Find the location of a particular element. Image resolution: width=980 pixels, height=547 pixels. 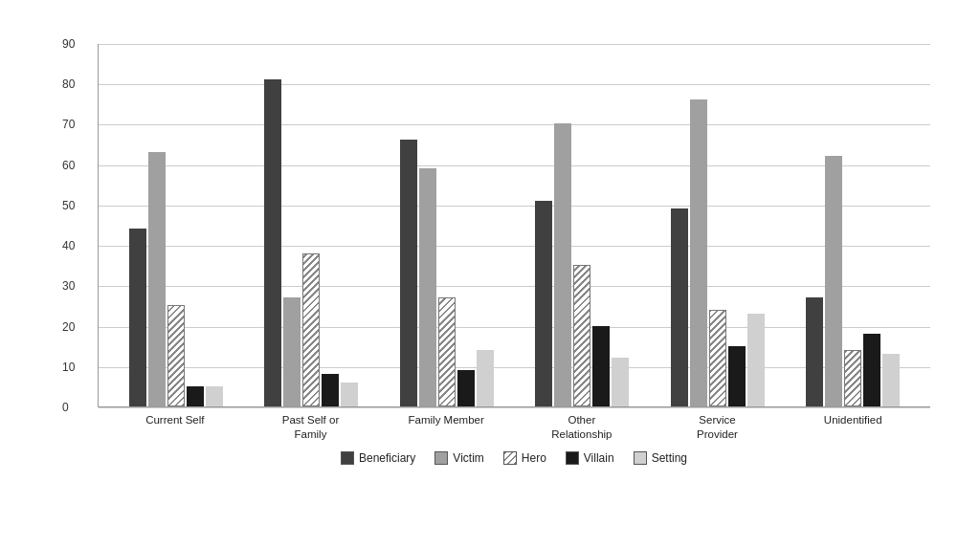

y-tick-70: 70 is located at coordinates (69, 124).